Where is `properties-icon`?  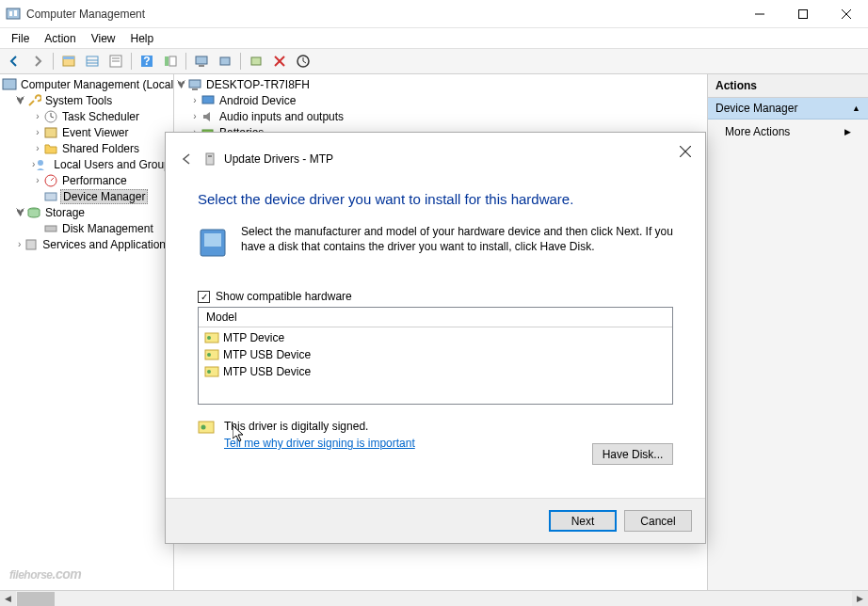 properties-icon is located at coordinates (116, 61).